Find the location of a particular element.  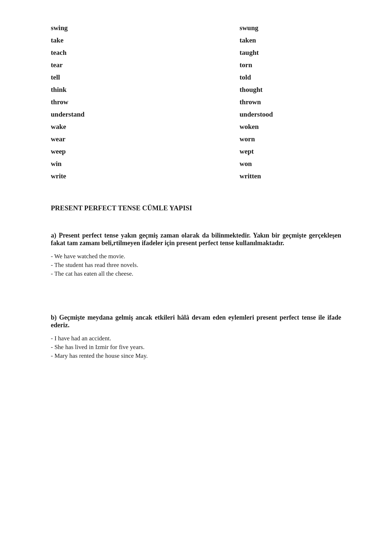

verb-past: understood is located at coordinates (256, 114).